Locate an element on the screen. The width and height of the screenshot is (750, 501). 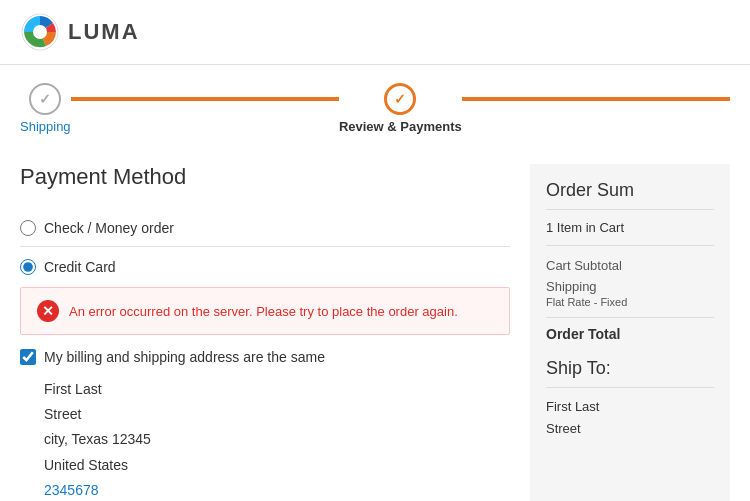
shipping-label: Shipping Flat Rate - Fixed is located at coordinates (586, 294).